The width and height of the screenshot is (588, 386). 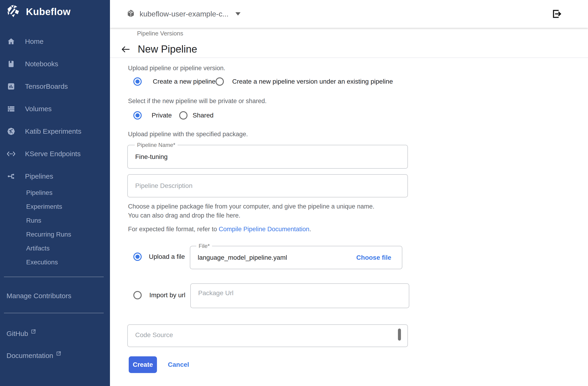 What do you see at coordinates (11, 176) in the screenshot?
I see `pipelines-icon` at bounding box center [11, 176].